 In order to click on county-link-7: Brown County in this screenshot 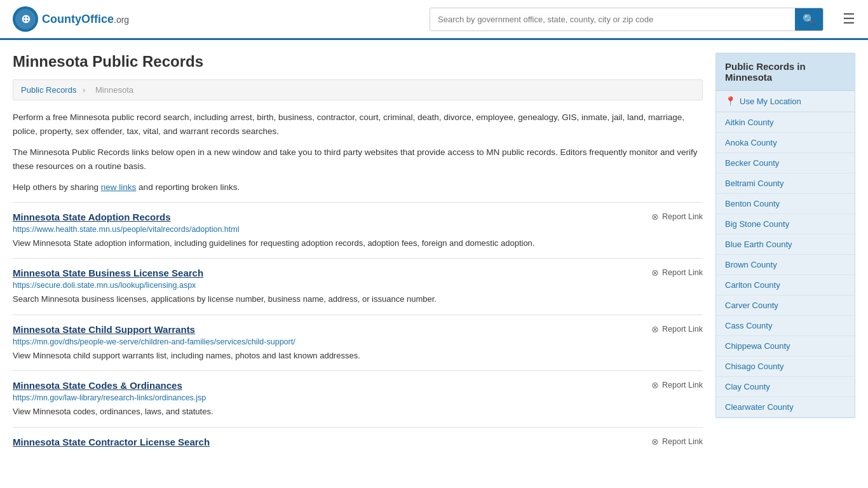, I will do `click(785, 264)`.